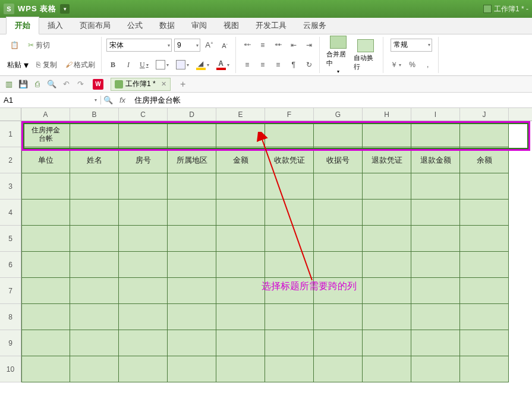 Image resolution: width=532 pixels, height=402 pixels. What do you see at coordinates (52, 84) in the screenshot?
I see `preview-button: 🔍` at bounding box center [52, 84].